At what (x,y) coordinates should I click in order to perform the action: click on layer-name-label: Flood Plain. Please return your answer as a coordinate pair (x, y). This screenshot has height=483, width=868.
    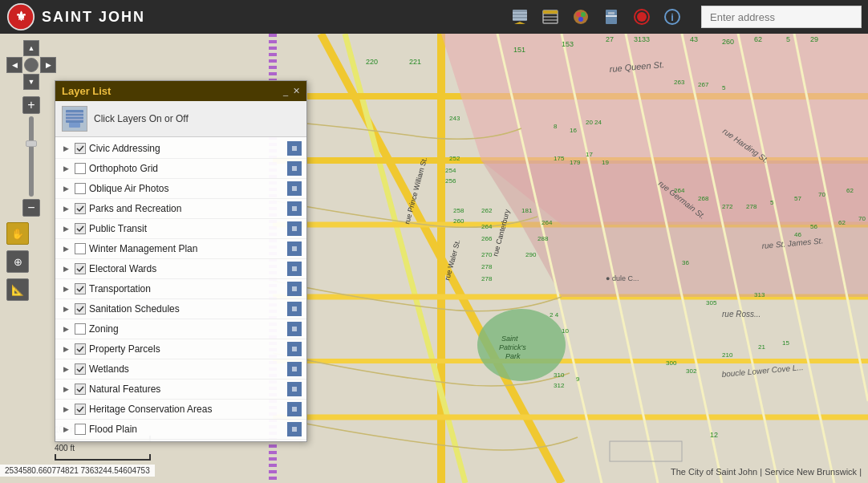
    Looking at the image, I should click on (186, 429).